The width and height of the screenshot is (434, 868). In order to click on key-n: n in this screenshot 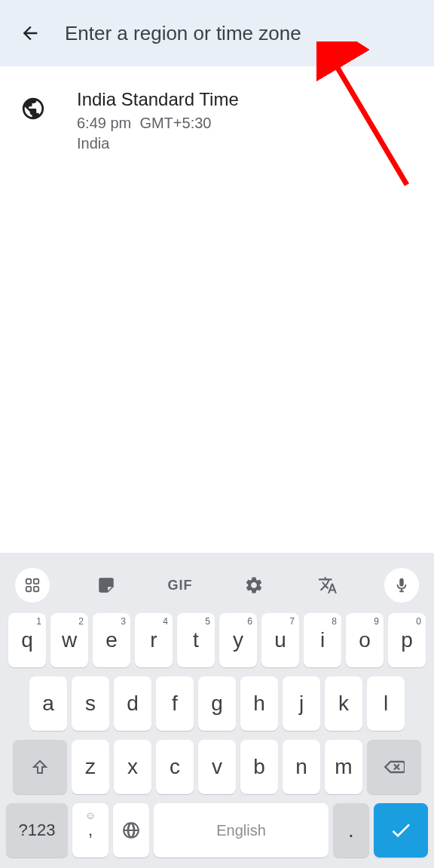, I will do `click(301, 767)`.